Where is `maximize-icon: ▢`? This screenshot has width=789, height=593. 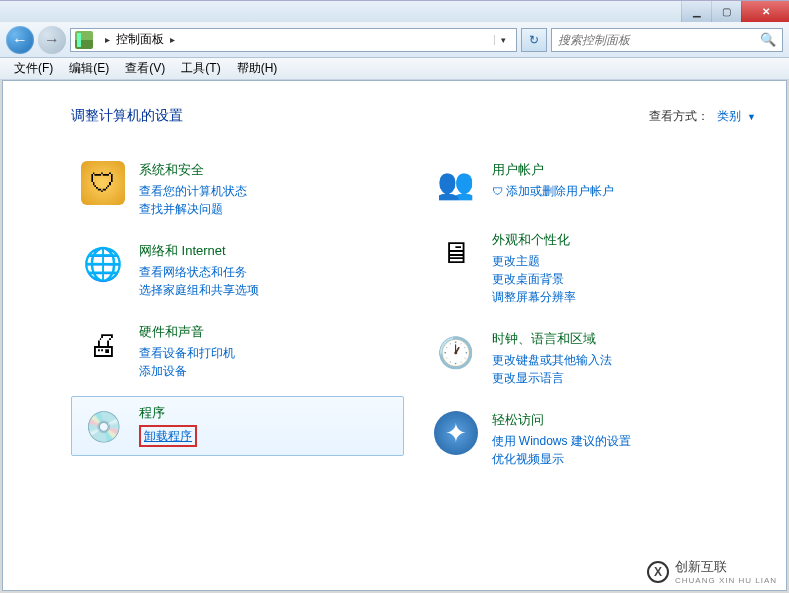
maximize-icon: ▢ is located at coordinates (726, 12).